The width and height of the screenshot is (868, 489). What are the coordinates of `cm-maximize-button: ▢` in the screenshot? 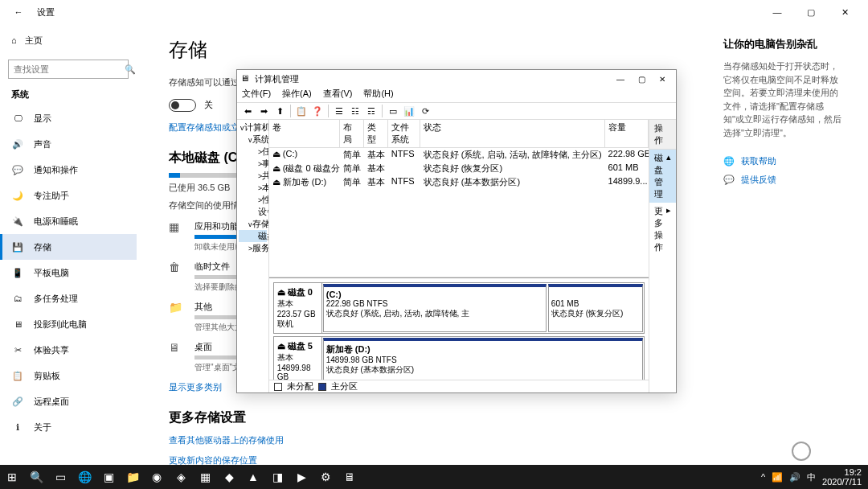 It's located at (641, 79).